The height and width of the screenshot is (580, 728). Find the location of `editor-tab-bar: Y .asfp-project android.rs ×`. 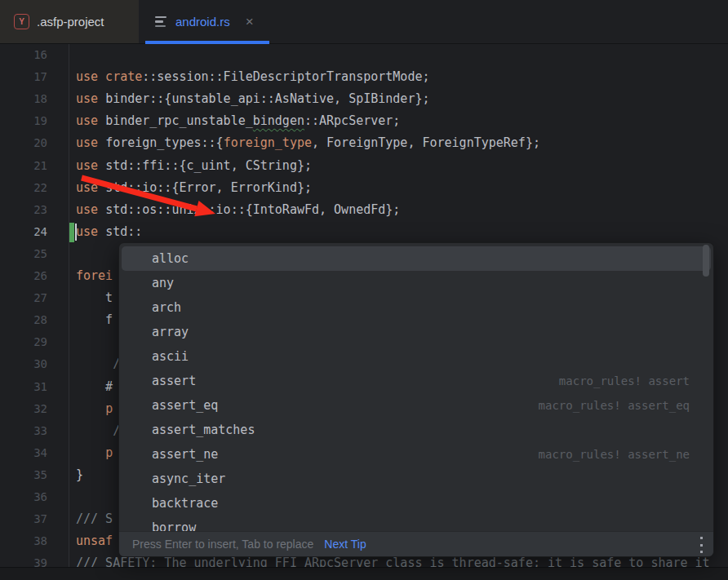

editor-tab-bar: Y .asfp-project android.rs × is located at coordinates (364, 22).